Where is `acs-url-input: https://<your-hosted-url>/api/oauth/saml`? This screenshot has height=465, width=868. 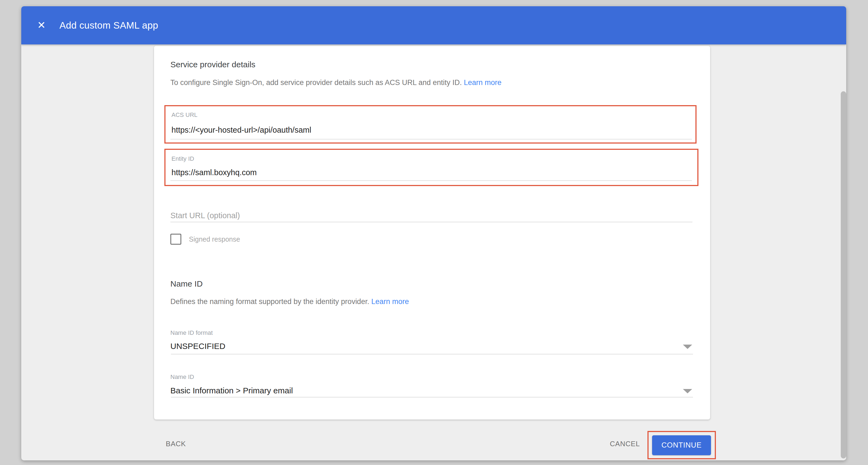 acs-url-input: https://<your-hosted-url>/api/oauth/saml is located at coordinates (241, 130).